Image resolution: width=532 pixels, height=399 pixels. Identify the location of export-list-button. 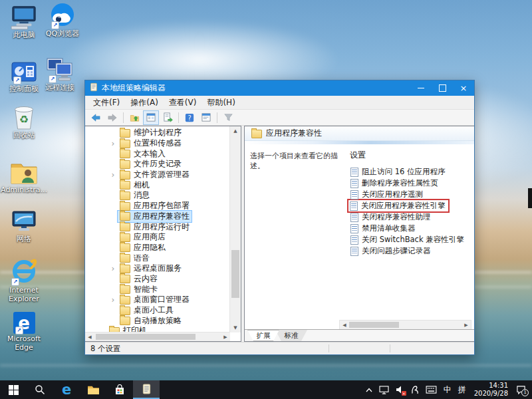
(168, 118).